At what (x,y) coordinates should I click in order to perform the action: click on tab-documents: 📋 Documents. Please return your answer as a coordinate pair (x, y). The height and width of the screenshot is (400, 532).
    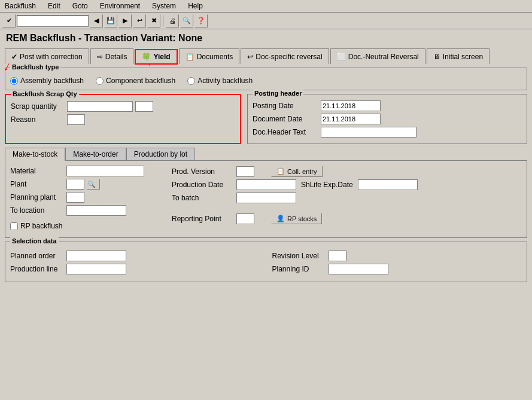
    Looking at the image, I should click on (209, 56).